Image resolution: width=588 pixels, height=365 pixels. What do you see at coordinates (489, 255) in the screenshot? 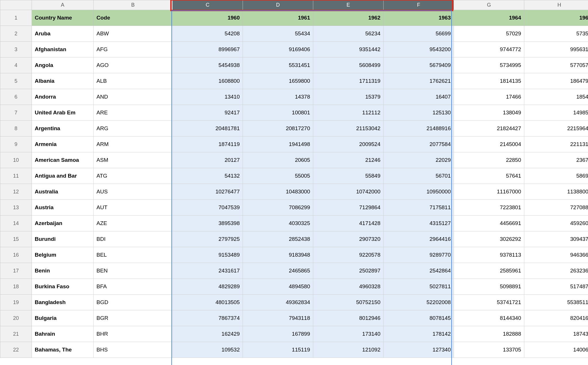
I see `cell-value: 9378113` at bounding box center [489, 255].